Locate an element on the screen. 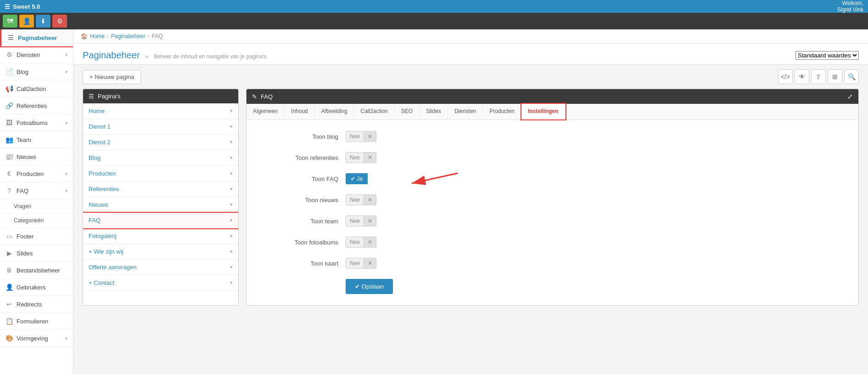 The width and height of the screenshot is (868, 374). sidebar-item-vormgeving: 🎨 Vormgeving ▾ is located at coordinates (37, 338).